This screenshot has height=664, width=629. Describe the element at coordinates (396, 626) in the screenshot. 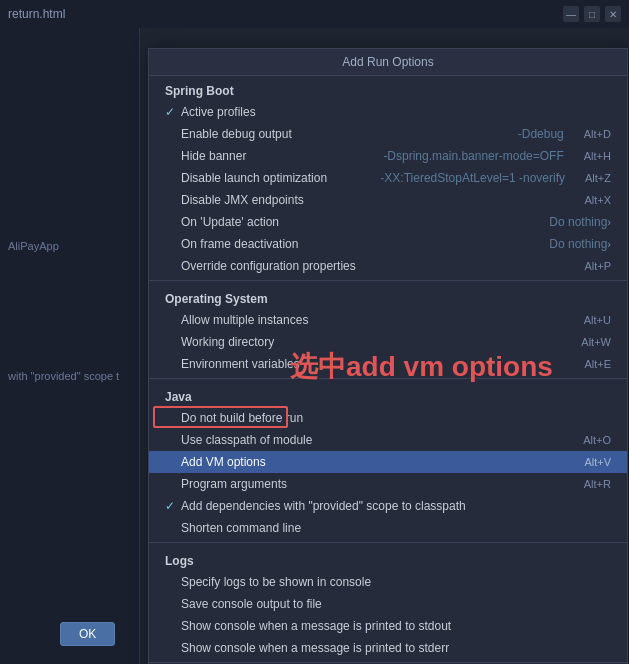

I see `label-show-stdout: Show console when a message is printed t…` at that location.